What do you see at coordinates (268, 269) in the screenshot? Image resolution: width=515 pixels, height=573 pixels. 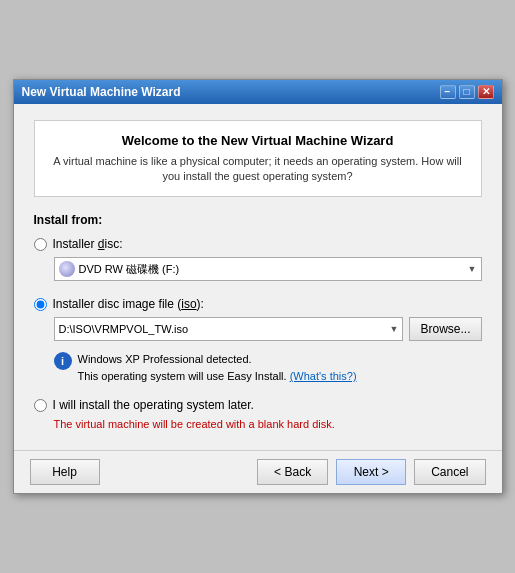 I see `disc-dropdown: DVD RW 磁碟機 (F:) ▼` at bounding box center [268, 269].